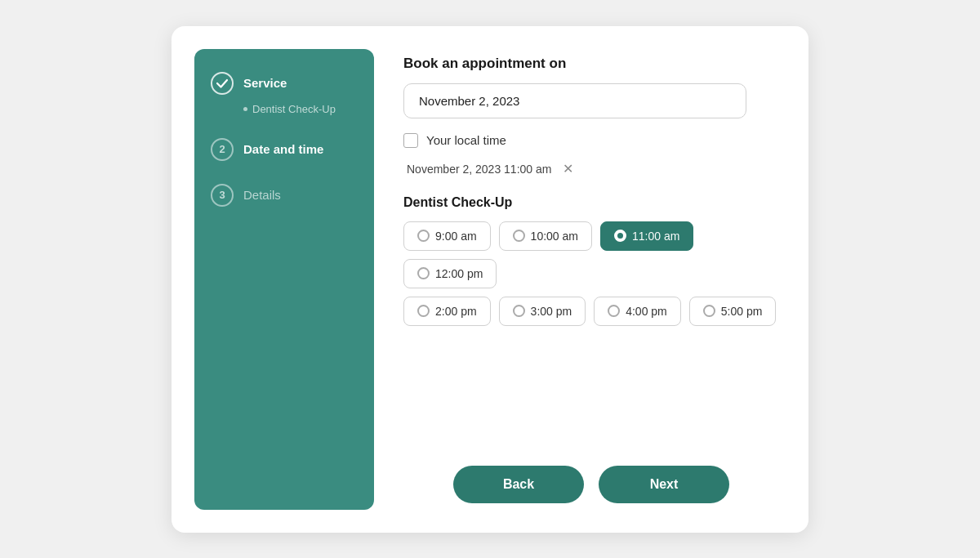 This screenshot has width=980, height=558. What do you see at coordinates (709, 310) in the screenshot?
I see `radio-5pm` at bounding box center [709, 310].